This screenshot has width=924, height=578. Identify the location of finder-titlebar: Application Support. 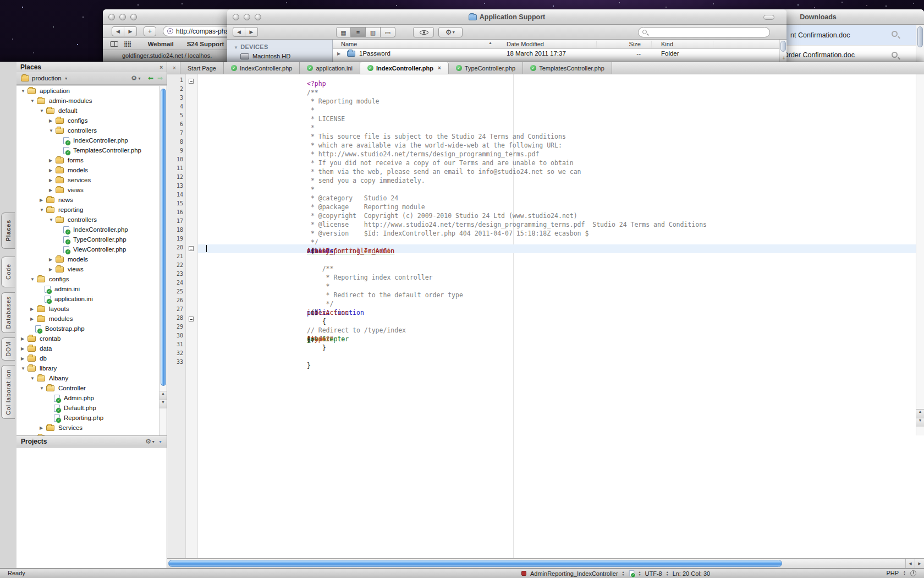
(507, 17).